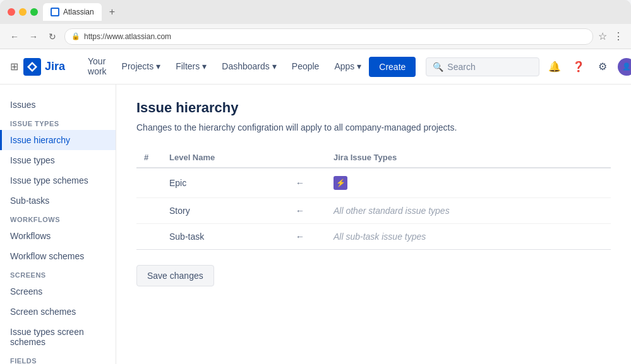  What do you see at coordinates (306, 67) in the screenshot?
I see `nav-people: People` at bounding box center [306, 67].